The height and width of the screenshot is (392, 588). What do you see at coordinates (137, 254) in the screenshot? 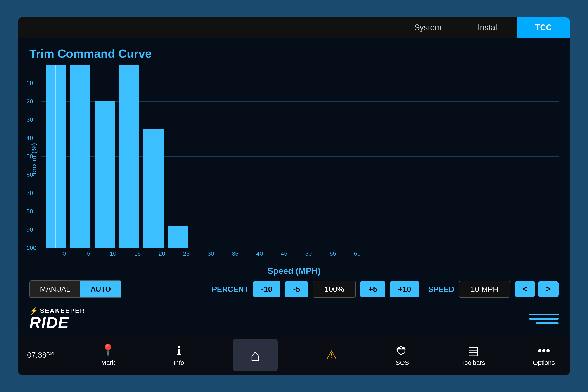
I see `x-tick-label: 15` at bounding box center [137, 254].